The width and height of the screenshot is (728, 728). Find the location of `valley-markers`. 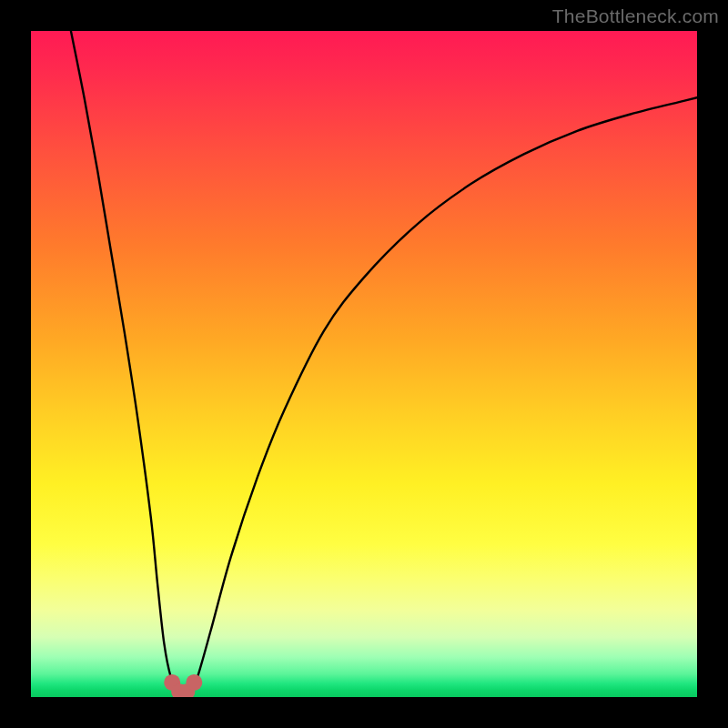

valley-markers is located at coordinates (183, 686).